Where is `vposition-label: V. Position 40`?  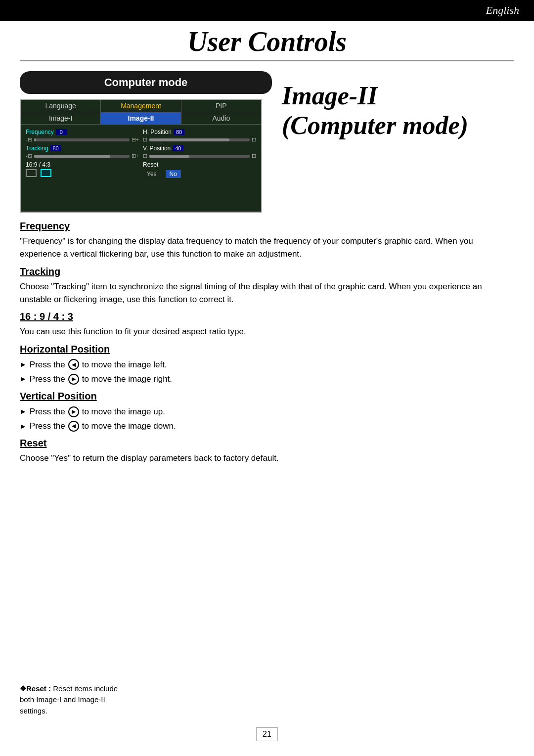
vposition-label: V. Position 40 is located at coordinates (200, 148).